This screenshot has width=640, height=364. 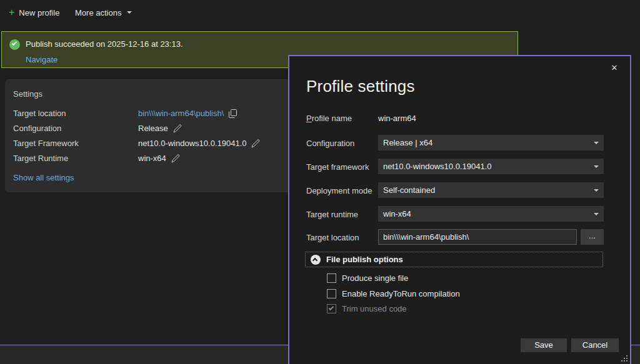 What do you see at coordinates (104, 44) in the screenshot?
I see `publish-success-message: Publish succeeded on 2025-12-16 at 23:13…` at bounding box center [104, 44].